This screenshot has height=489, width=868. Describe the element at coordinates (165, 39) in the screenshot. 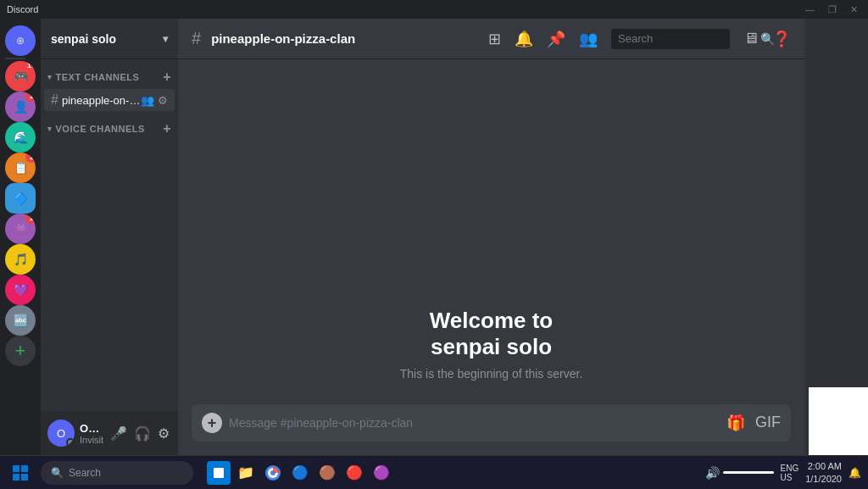

I see `chevron-down-icon: ▾` at that location.